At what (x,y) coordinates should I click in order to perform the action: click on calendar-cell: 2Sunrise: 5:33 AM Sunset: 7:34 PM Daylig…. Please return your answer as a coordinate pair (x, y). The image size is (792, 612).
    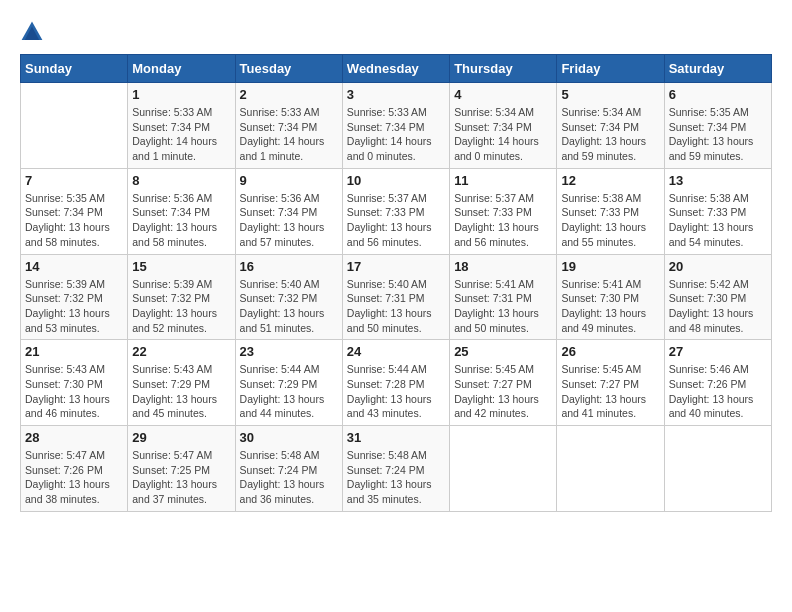
    Looking at the image, I should click on (288, 126).